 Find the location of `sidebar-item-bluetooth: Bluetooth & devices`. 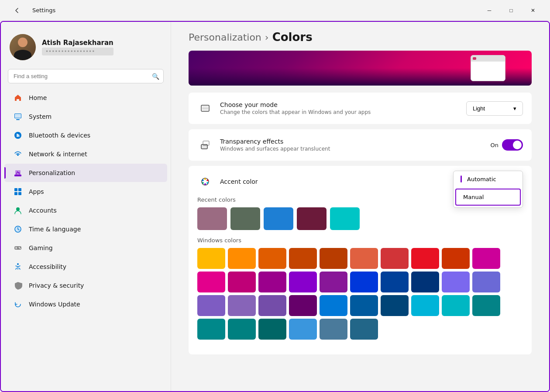

sidebar-item-bluetooth: Bluetooth & devices is located at coordinates (86, 135).